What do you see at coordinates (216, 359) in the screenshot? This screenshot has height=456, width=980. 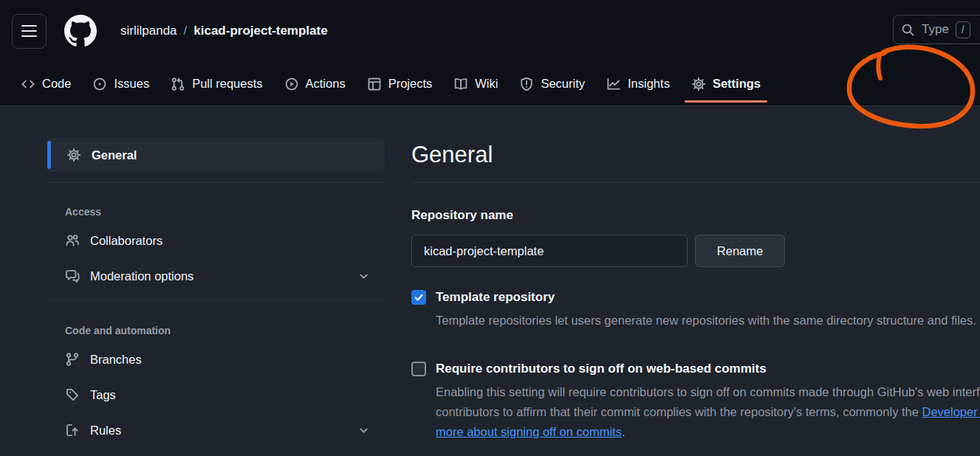 I see `sidebar-item-branches: Branches` at bounding box center [216, 359].